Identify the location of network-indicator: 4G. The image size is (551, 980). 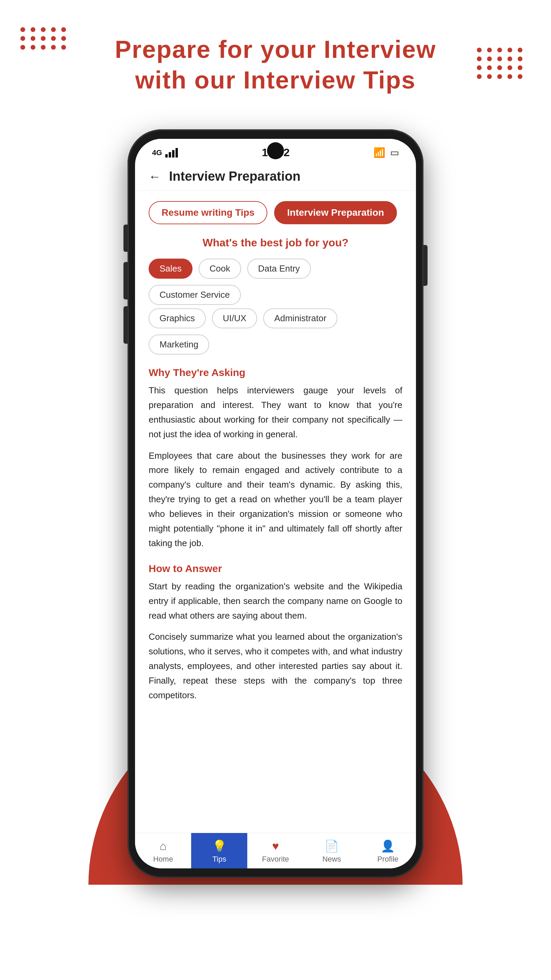
(157, 153).